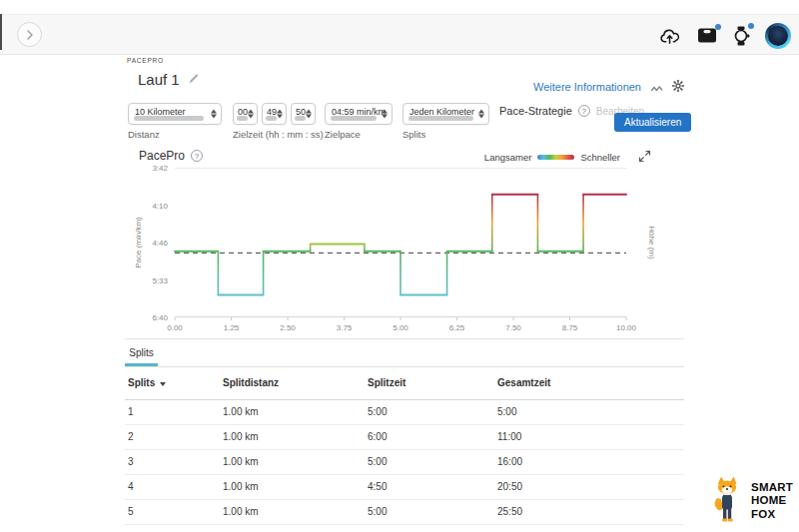 The width and height of the screenshot is (799, 532). What do you see at coordinates (160, 206) in the screenshot?
I see `y-tick-label: 4:10` at bounding box center [160, 206].